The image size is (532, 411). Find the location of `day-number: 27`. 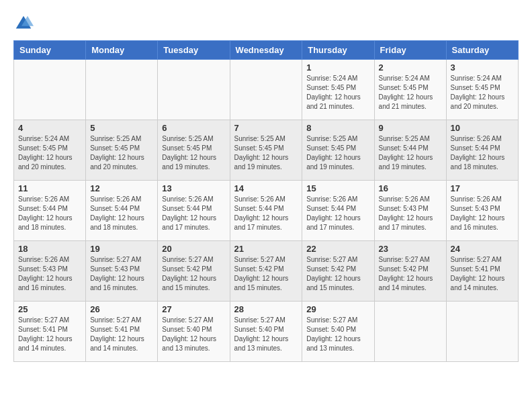

day-number: 27 is located at coordinates (193, 309).